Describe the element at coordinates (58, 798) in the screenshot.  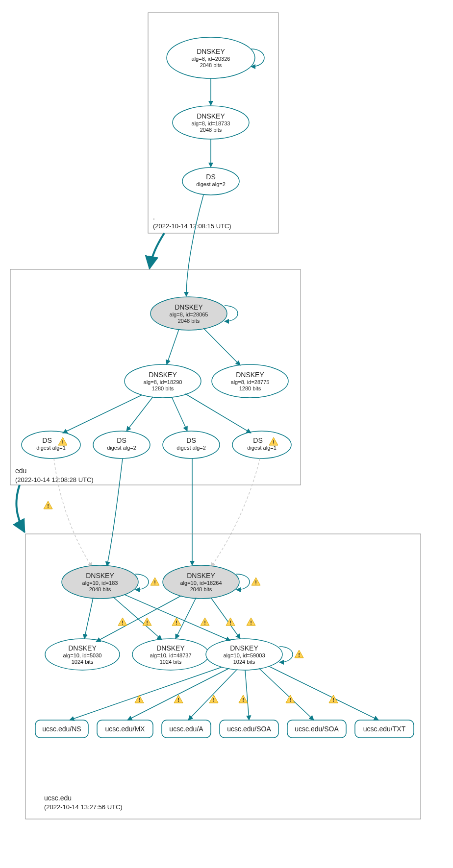
I see `zone-label-ucsc: ucsc.edu` at that location.